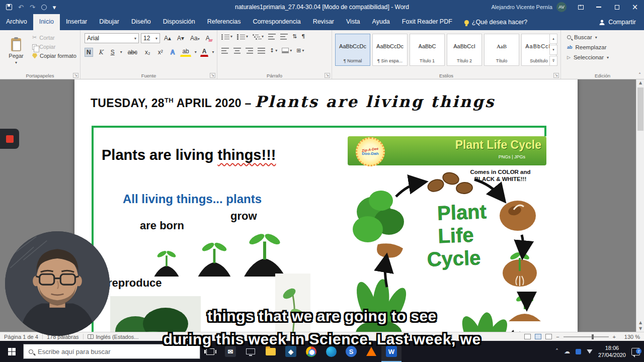 Image resolution: width=644 pixels, height=362 pixels. Describe the element at coordinates (635, 7) in the screenshot. I see `close-button: ×` at that location.